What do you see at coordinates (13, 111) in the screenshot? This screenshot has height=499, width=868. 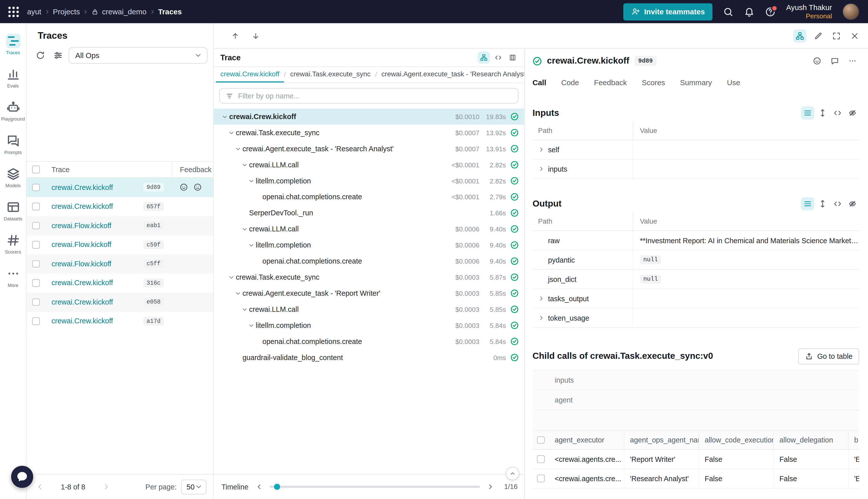 I see `sidebar-item-playground: Playground` at bounding box center [13, 111].